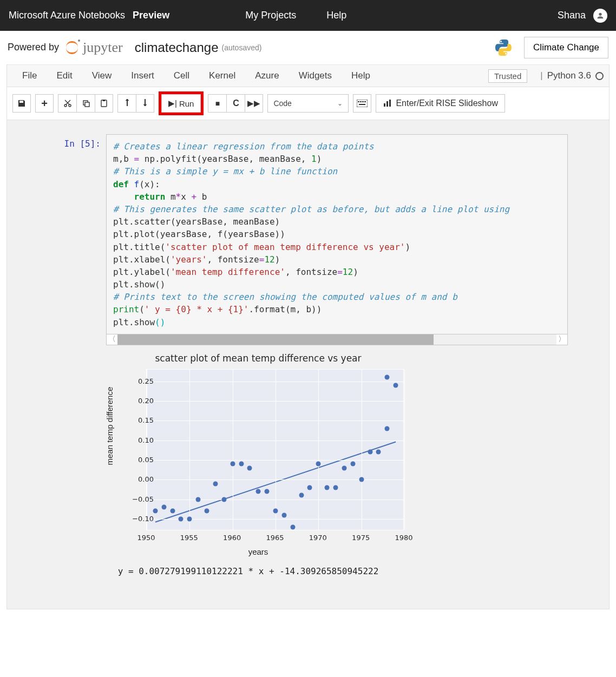  I want to click on menu-view: View, so click(102, 76).